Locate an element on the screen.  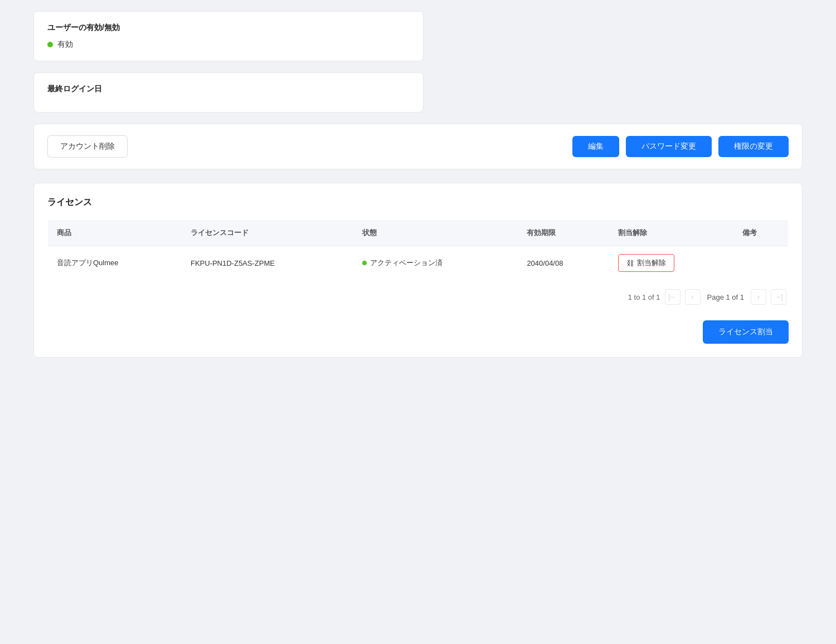
table-header-row: 商品 ライセンスコード 状態 有効期限 割当解除 備考 is located at coordinates (418, 233).